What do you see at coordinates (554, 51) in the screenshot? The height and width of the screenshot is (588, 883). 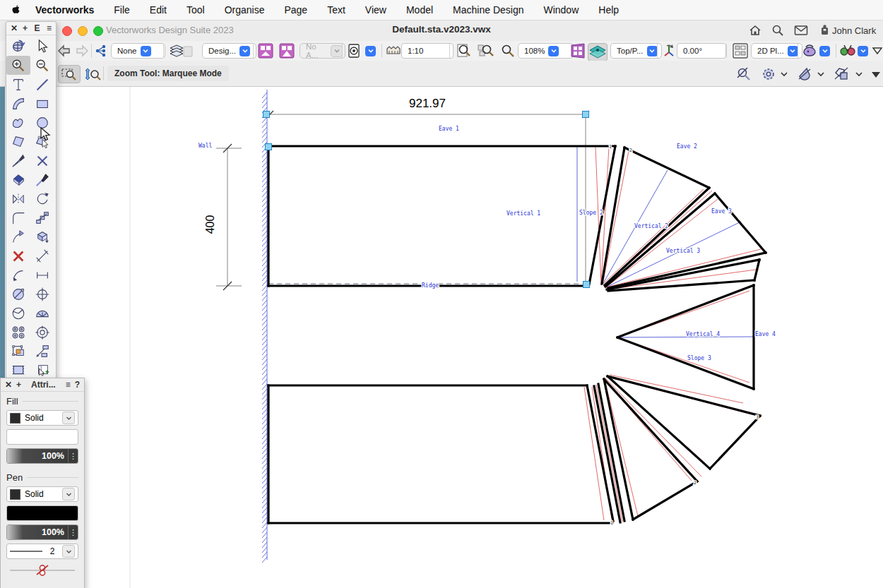 I see `zoom-chevron-icon` at bounding box center [554, 51].